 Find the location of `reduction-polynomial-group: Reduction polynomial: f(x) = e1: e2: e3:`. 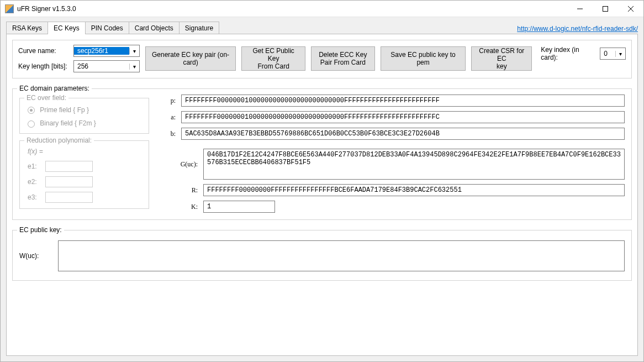

reduction-polynomial-group: Reduction polynomial: f(x) = e1: e2: e3: is located at coordinates (84, 175).